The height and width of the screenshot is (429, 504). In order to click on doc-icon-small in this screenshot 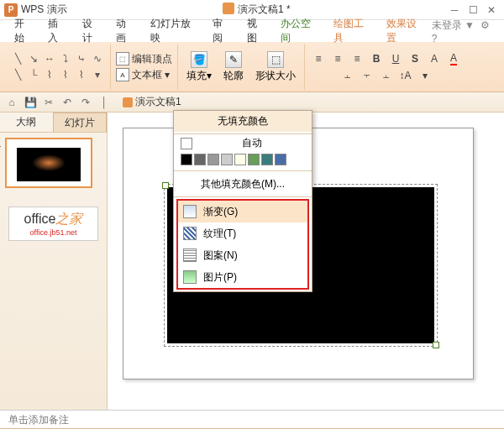, I will do `click(128, 102)`.